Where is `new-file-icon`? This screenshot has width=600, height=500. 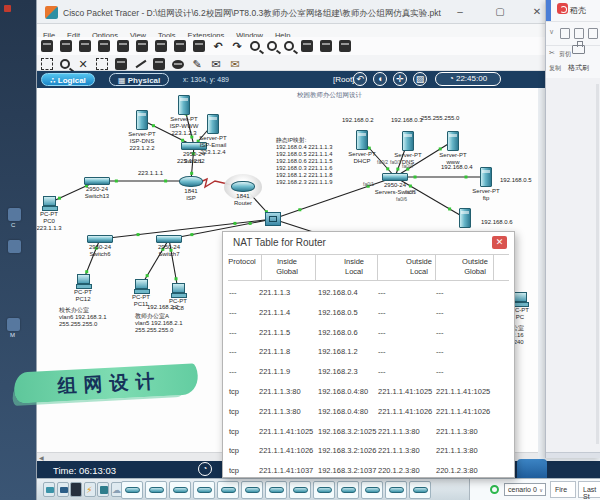
new-file-icon is located at coordinates (47, 46).